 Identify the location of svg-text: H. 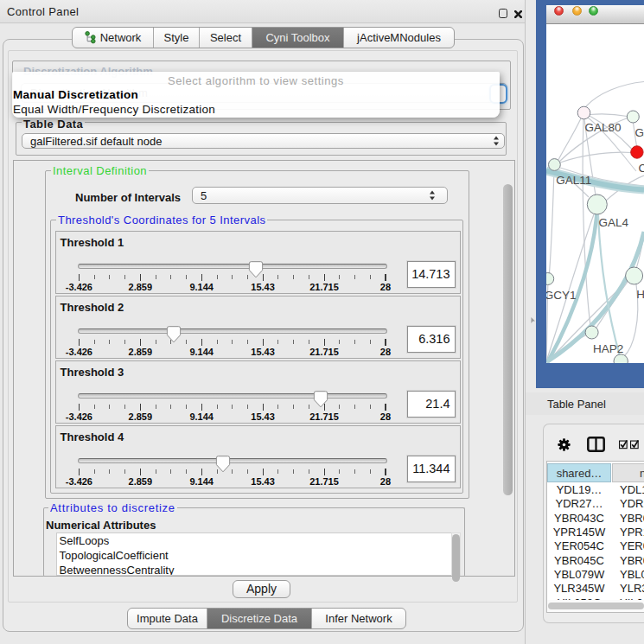
(640, 294).